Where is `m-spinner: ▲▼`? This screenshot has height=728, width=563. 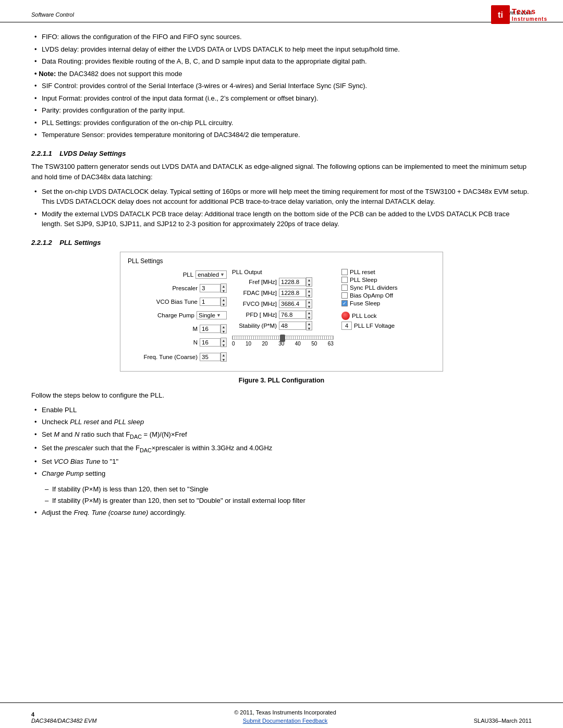
m-spinner: ▲▼ is located at coordinates (224, 329).